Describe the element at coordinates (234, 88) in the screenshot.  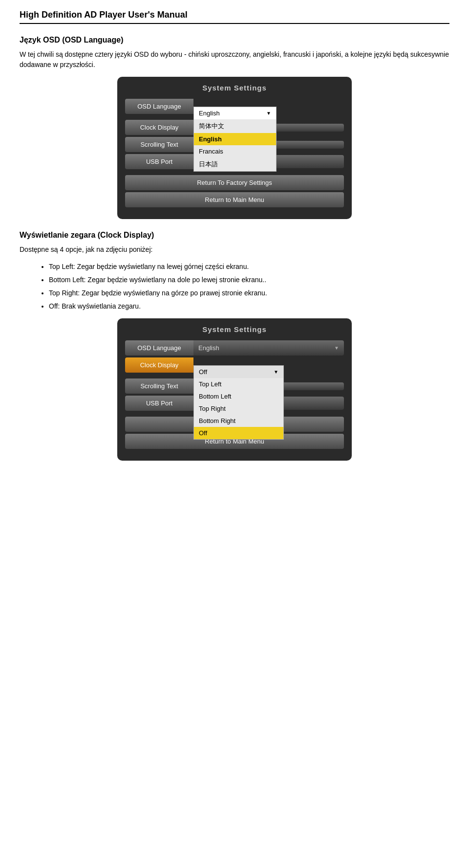
I see `panel1-title: System Settings` at that location.